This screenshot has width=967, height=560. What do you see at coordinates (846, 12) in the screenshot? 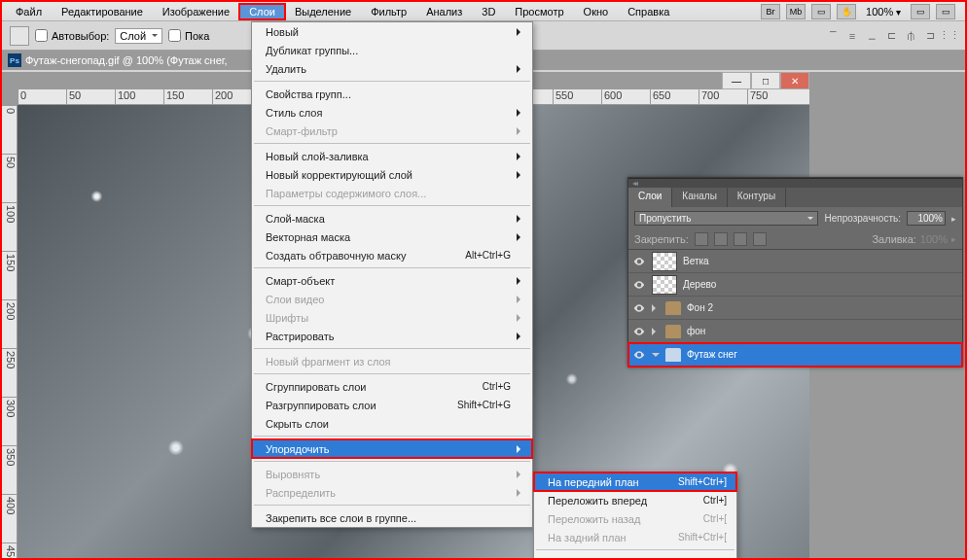
I see `hand-icon: ✋` at bounding box center [846, 12].